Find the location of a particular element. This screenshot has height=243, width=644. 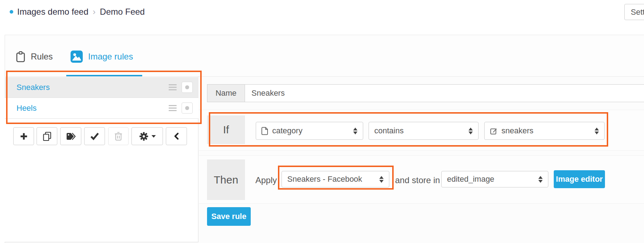

feed-status-dot is located at coordinates (11, 12).